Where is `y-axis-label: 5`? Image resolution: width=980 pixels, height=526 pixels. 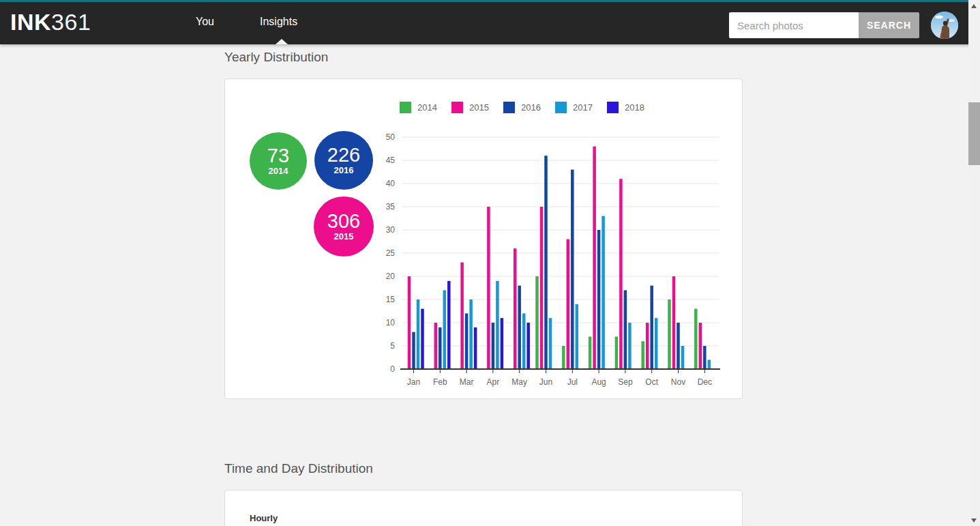
y-axis-label: 5 is located at coordinates (393, 346).